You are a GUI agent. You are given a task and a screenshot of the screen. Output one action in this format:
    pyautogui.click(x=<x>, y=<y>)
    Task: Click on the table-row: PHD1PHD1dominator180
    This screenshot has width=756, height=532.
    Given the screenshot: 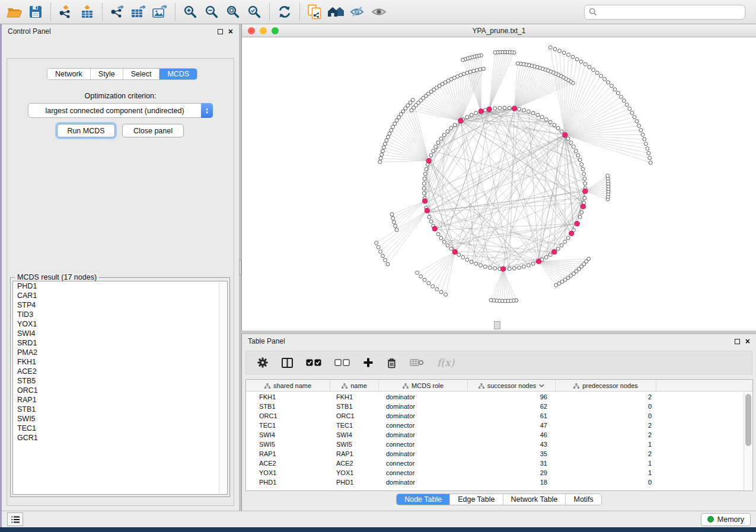 What is the action you would take?
    pyautogui.click(x=495, y=482)
    